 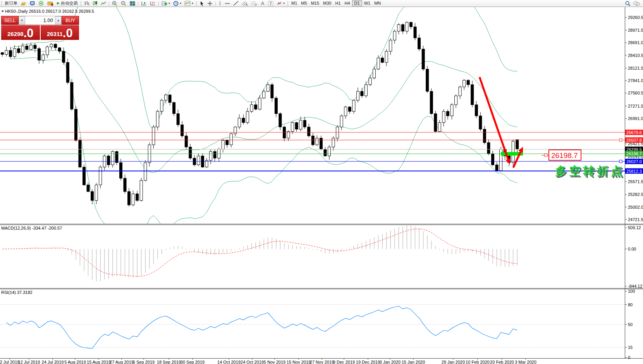 I want to click on volume-value: 1.00, so click(x=40, y=20).